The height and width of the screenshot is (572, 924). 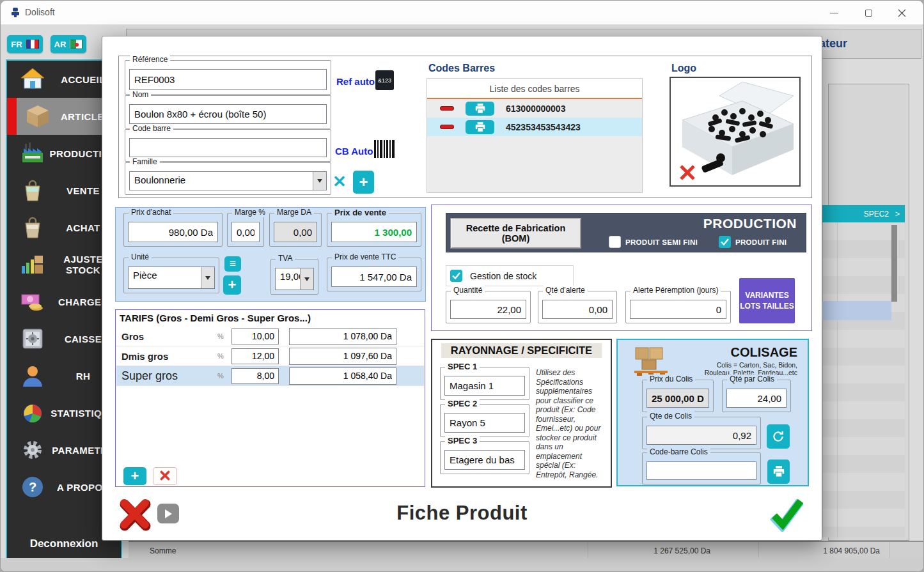 What do you see at coordinates (385, 81) in the screenshot?
I see `ref-auto-key-button: &123` at bounding box center [385, 81].